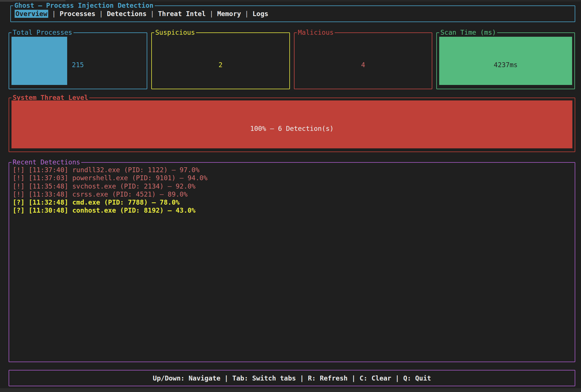 The width and height of the screenshot is (581, 392). I want to click on gauge-value: 4237ms, so click(506, 65).